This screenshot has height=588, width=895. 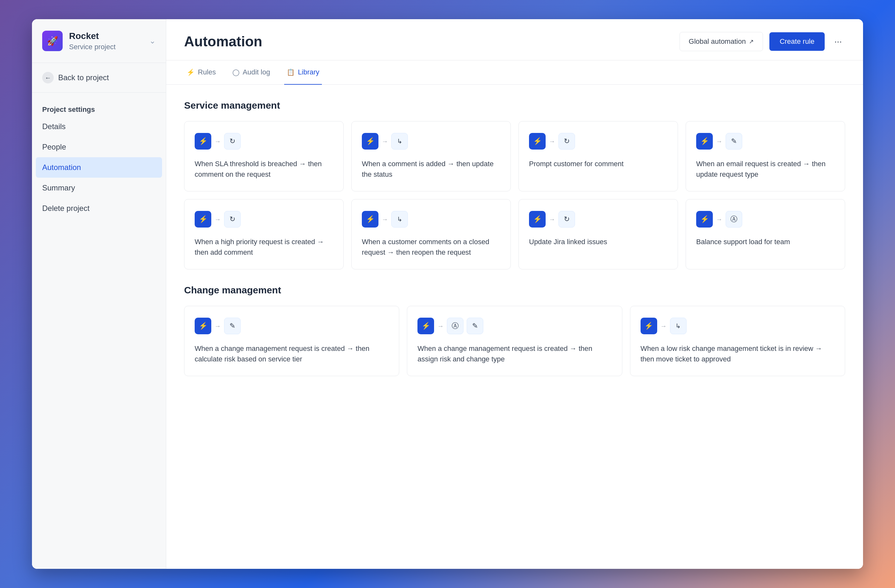 What do you see at coordinates (264, 235) in the screenshot?
I see `card-high-priority: ⚡ → ↻ When a high priority request is cr…` at bounding box center [264, 235].